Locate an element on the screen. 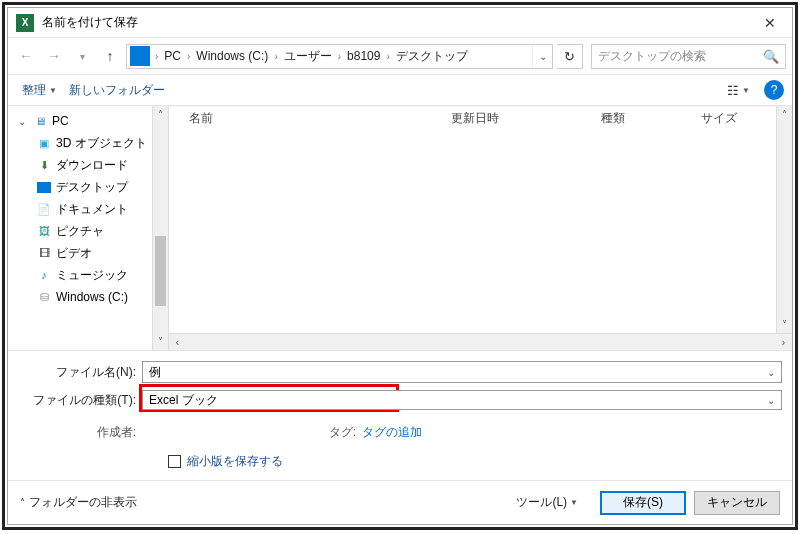 The image size is (802, 535). new-folder-label: 新しいフォルダー is located at coordinates (117, 90).